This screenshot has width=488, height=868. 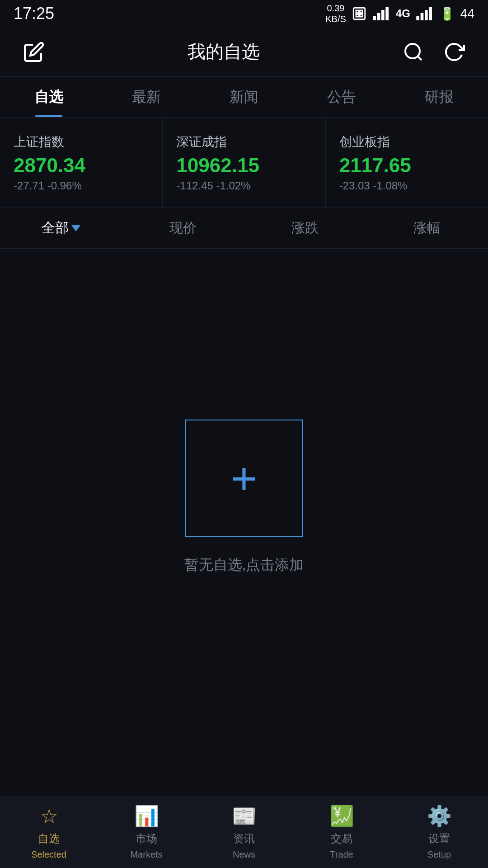 What do you see at coordinates (34, 52) in the screenshot?
I see `edit-button` at bounding box center [34, 52].